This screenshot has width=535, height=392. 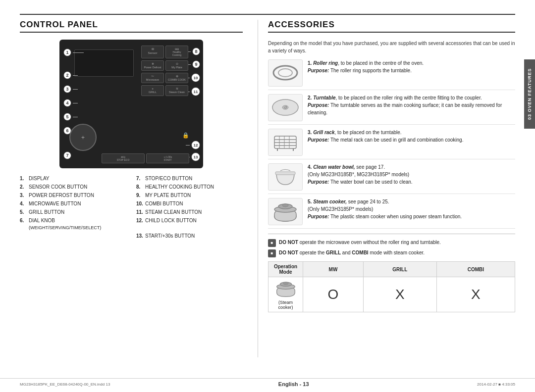 I want to click on my-plate-btn: ⊙My Plate, so click(x=177, y=65).